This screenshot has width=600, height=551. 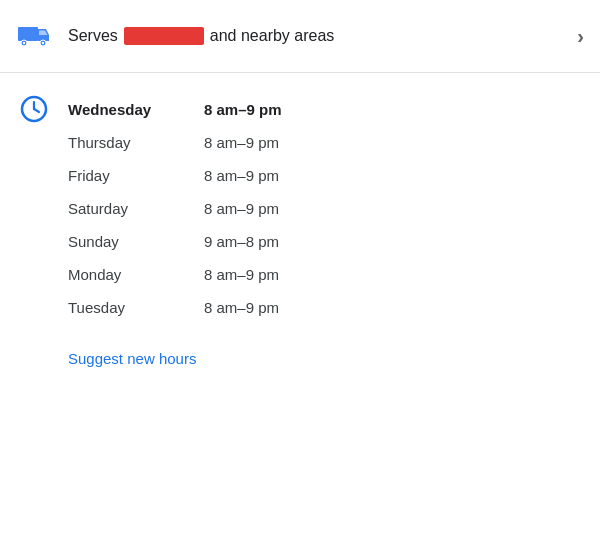 What do you see at coordinates (326, 308) in the screenshot?
I see `hours-row: Tuesday8 am–9 pm` at bounding box center [326, 308].